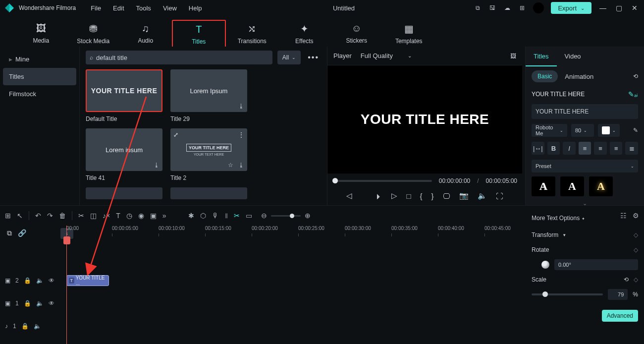 This screenshot has width=644, height=344. Describe the element at coordinates (41, 34) in the screenshot. I see `ribbon-tab-media: 🖼Media` at that location.